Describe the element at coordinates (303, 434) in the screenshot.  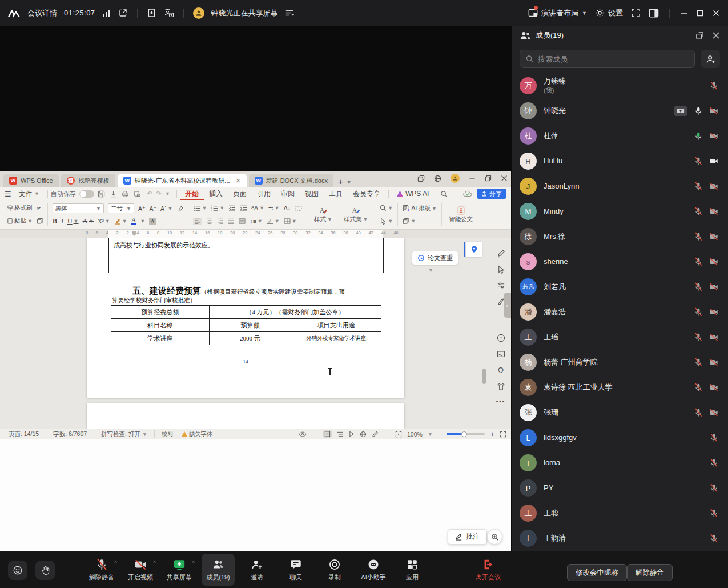
I see `eye-protect-icon` at that location.